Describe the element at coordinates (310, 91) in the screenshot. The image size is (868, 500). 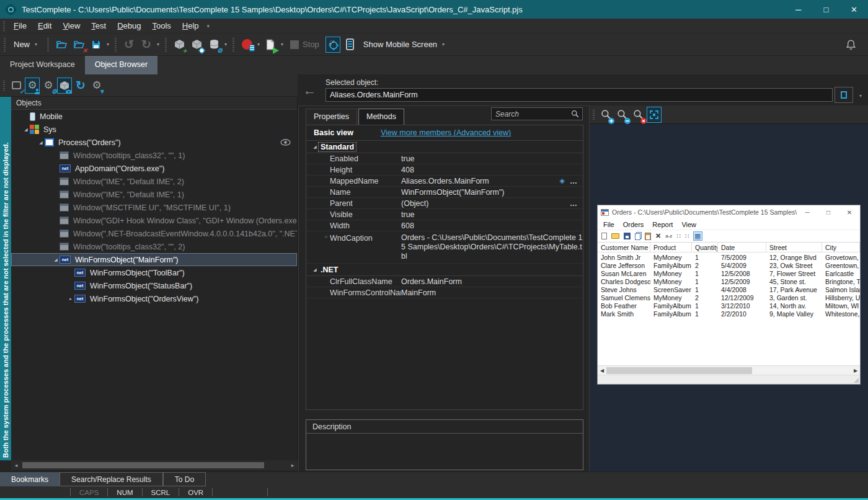
I see `back-arrow-button: ←` at that location.